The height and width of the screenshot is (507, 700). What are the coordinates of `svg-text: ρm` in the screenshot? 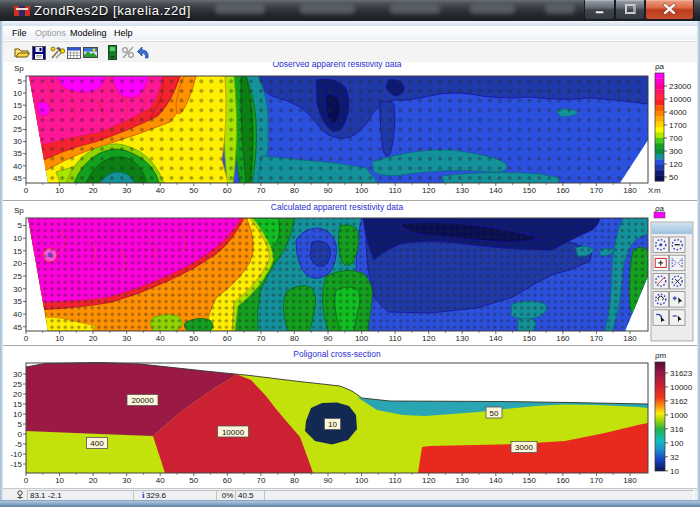 It's located at (661, 356).